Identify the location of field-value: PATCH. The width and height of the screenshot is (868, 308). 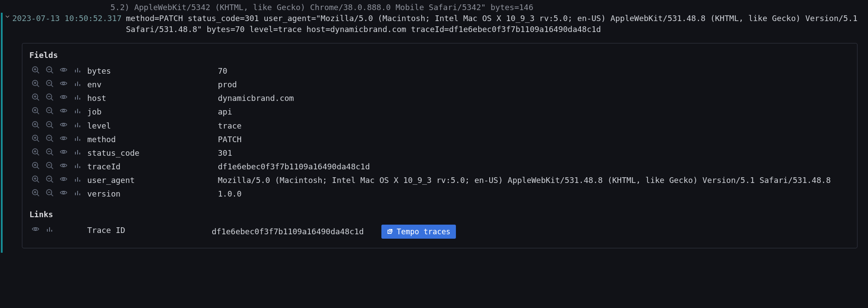
(534, 140).